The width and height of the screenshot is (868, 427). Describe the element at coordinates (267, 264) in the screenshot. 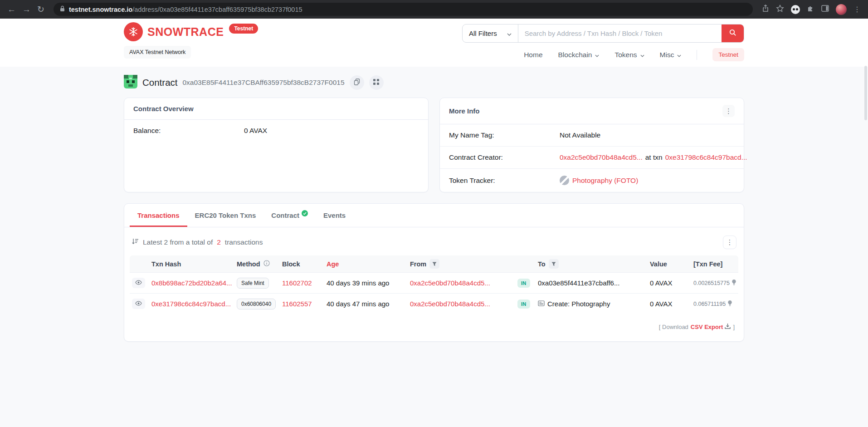

I see `info-icon` at that location.